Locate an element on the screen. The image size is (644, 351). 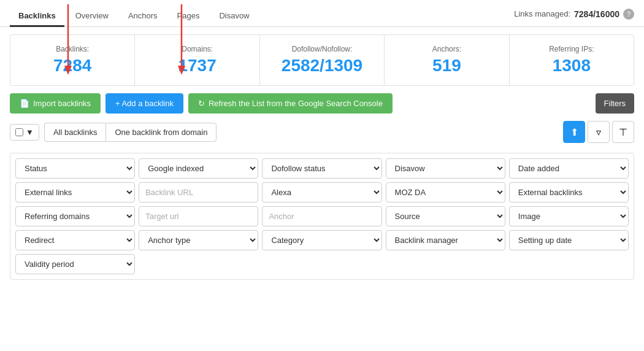
refresh-label: Refresh the List from the Google Search … is located at coordinates (296, 103).